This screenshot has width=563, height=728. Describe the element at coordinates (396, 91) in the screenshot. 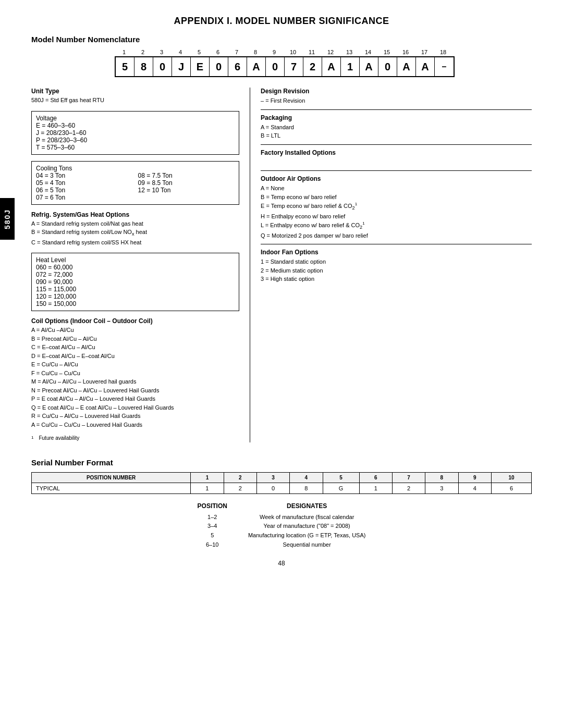

I see `design-revision-title: Design Revision` at that location.